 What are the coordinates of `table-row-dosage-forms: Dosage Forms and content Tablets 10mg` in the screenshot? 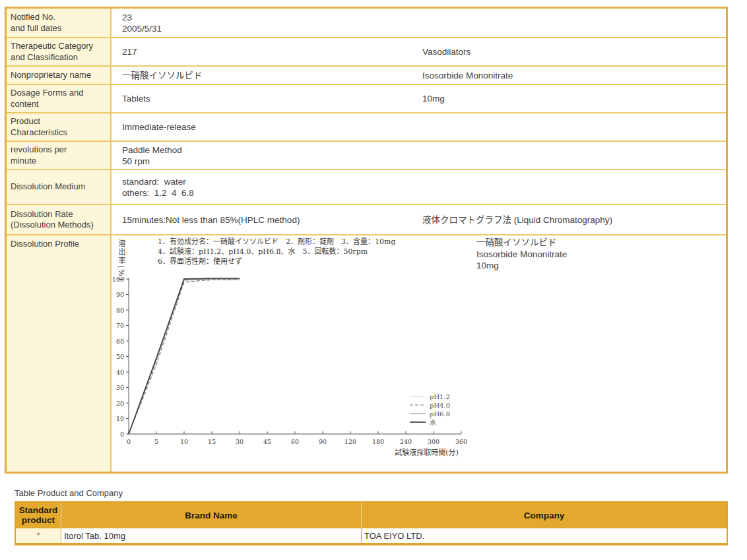 It's located at (366, 98).